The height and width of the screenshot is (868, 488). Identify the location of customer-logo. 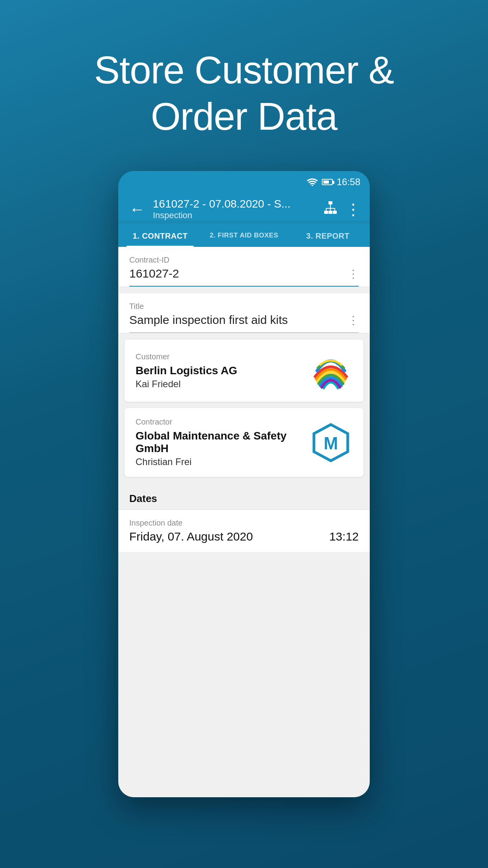
(331, 371).